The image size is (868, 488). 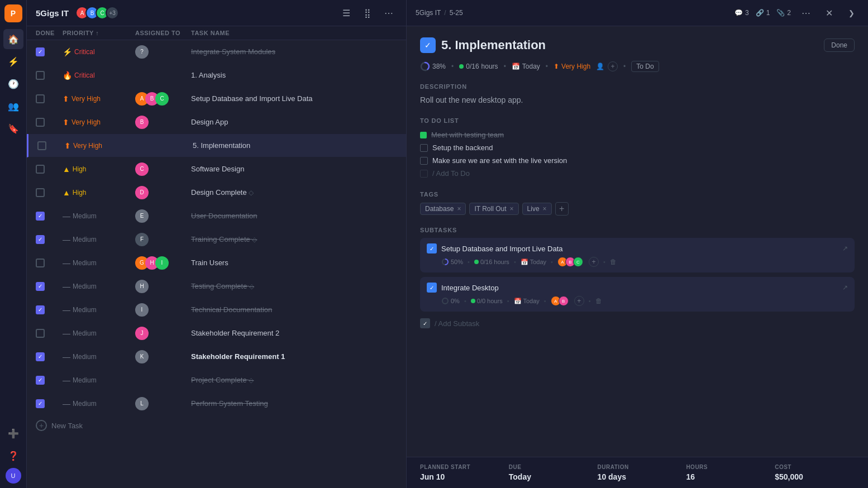 What do you see at coordinates (13, 456) in the screenshot?
I see `sidebar-help-icon: ❓` at bounding box center [13, 456].